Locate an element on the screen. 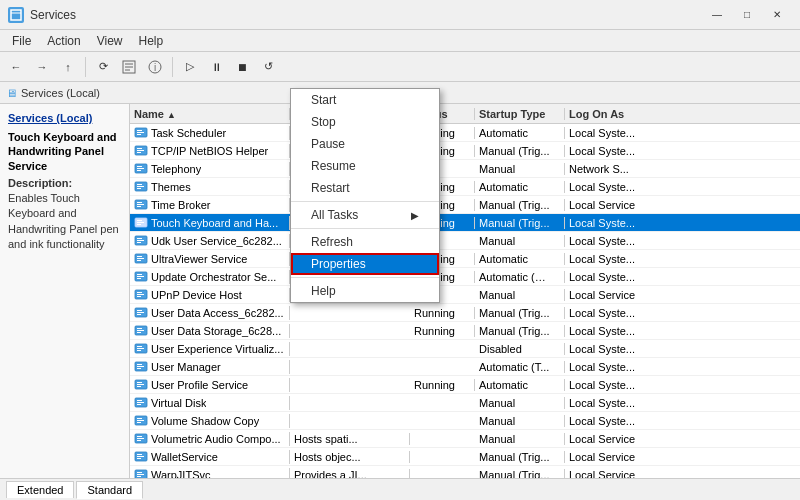  ctx-item-start: Start is located at coordinates (365, 100).